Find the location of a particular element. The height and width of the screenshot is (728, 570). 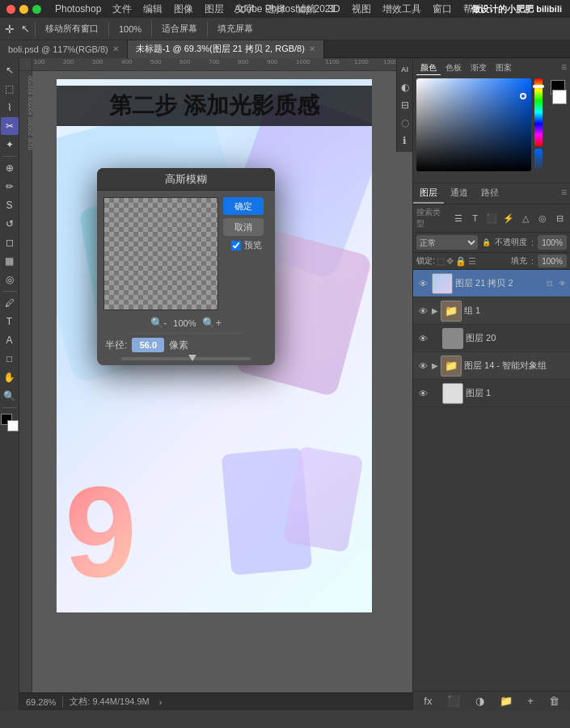

tool-lasso: ⌇ is located at coordinates (10, 107).